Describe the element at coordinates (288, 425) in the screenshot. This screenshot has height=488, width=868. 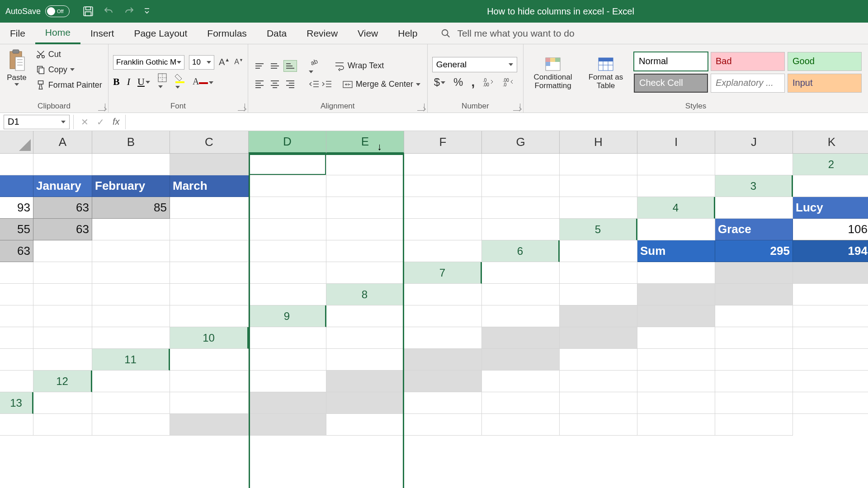
I see `cell-E14` at that location.